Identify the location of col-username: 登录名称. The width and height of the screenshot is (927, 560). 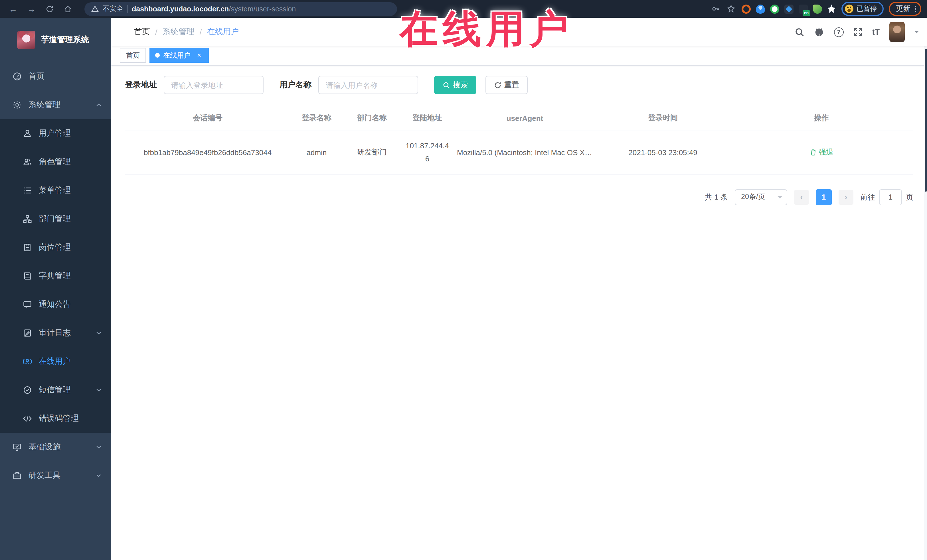
(317, 119).